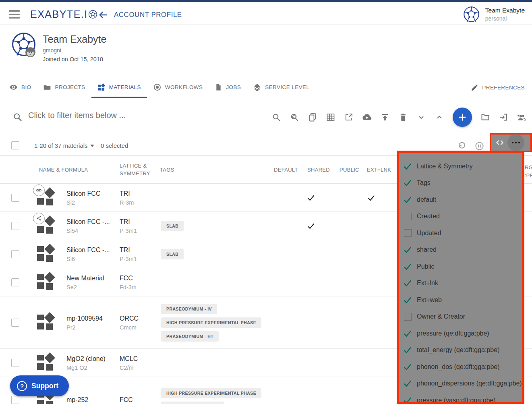 The image size is (532, 404). Describe the element at coordinates (14, 15) in the screenshot. I see `hamburger-menu-icon` at that location.